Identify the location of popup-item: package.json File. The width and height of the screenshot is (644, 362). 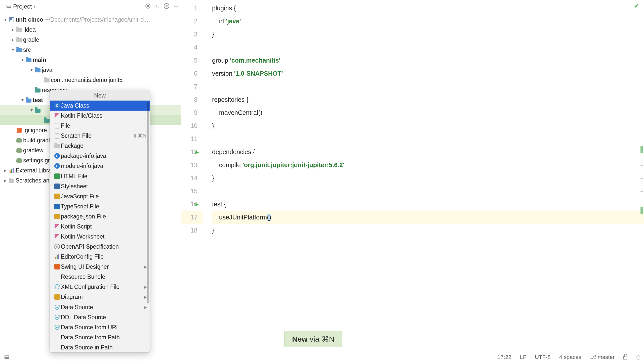
(100, 216).